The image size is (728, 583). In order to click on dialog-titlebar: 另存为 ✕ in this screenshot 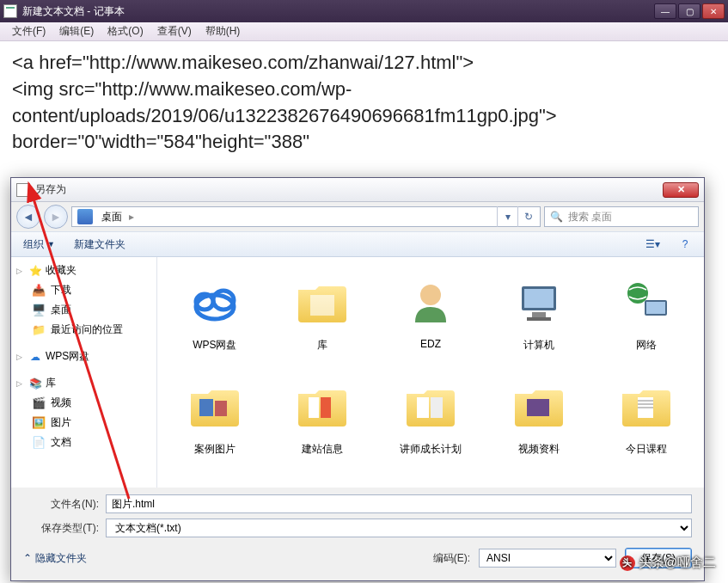, I will do `click(358, 190)`.